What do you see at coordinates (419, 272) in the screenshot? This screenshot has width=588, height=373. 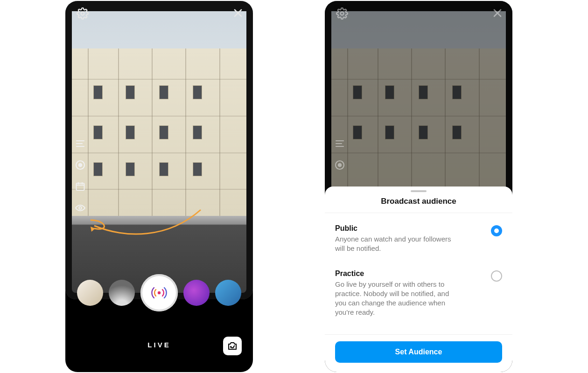 I see `audience-options: Public Anyone can watch and your followe…` at bounding box center [419, 272].